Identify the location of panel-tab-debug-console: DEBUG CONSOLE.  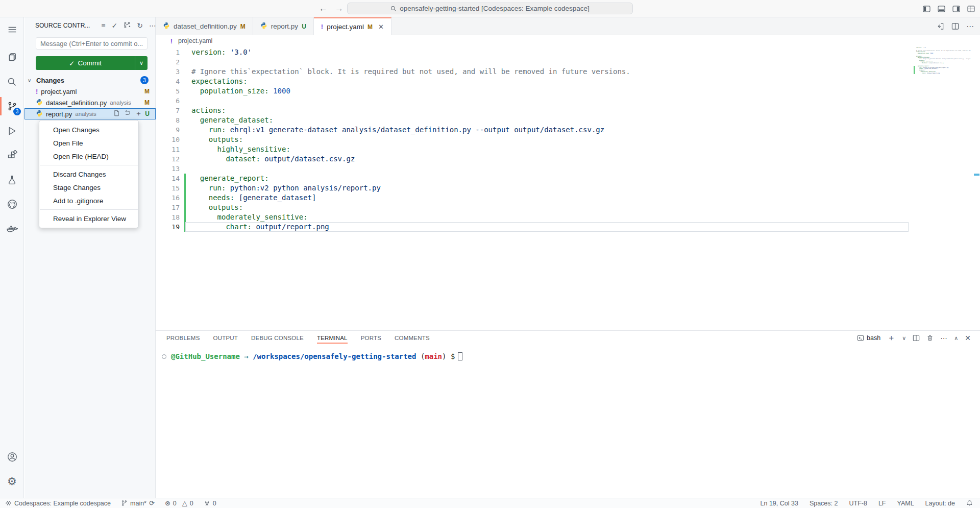
(278, 338).